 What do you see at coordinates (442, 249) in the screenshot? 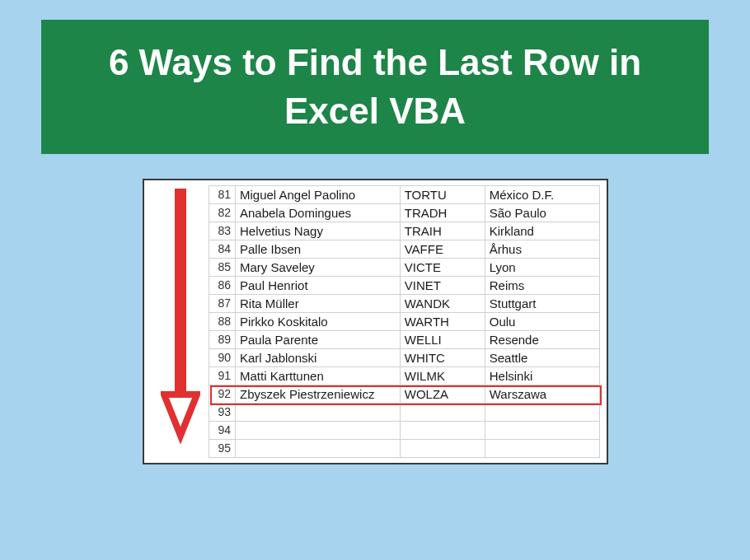
I see `code-cell: VAFFE` at bounding box center [442, 249].